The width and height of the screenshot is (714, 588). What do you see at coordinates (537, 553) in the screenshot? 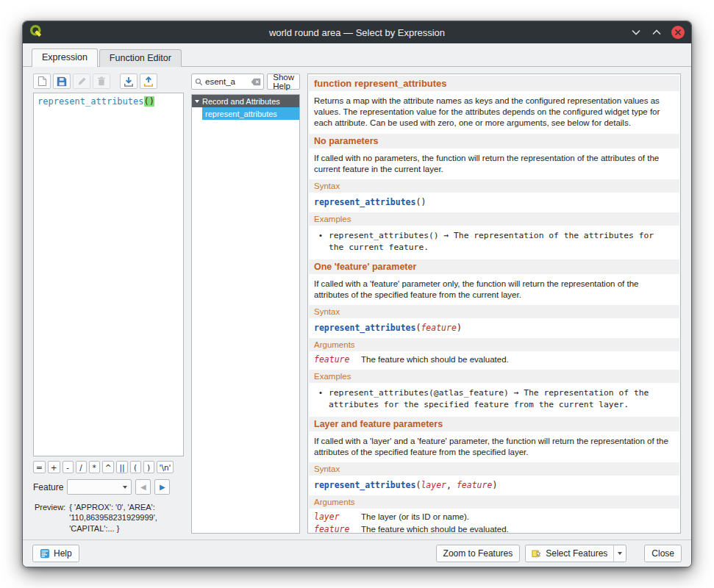
I see `select-features-icon` at bounding box center [537, 553].